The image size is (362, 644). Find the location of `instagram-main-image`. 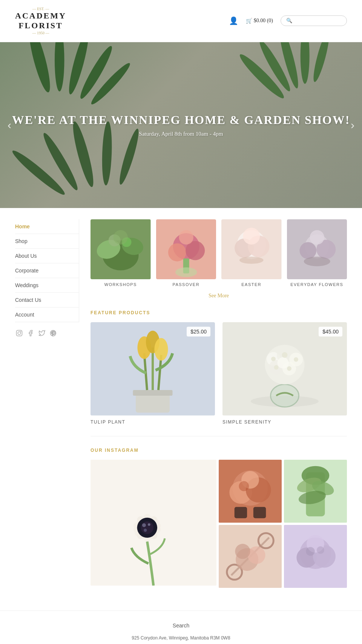

instagram-main-image is located at coordinates (153, 523).